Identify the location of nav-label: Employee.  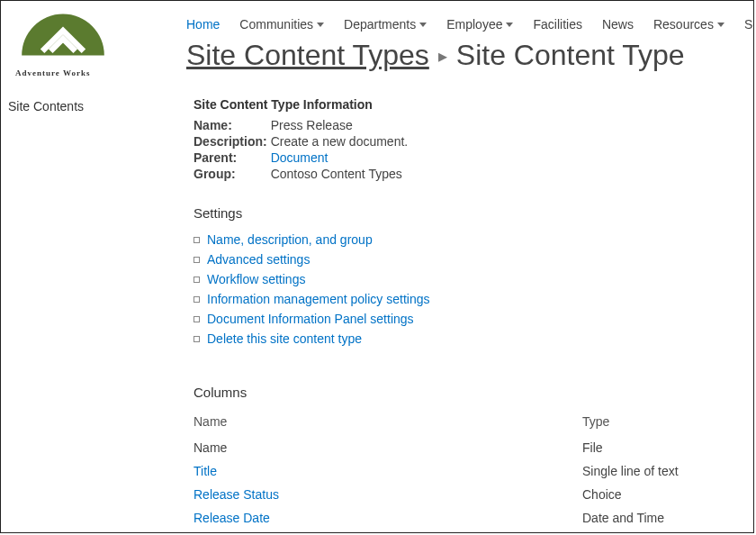
(474, 24).